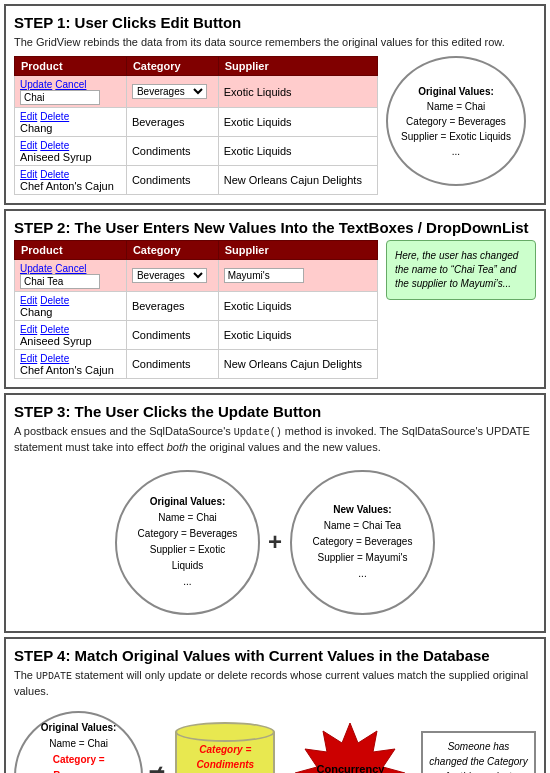 The image size is (550, 773). Describe the element at coordinates (54, 146) in the screenshot. I see `delete-link-3: Delete` at that location.